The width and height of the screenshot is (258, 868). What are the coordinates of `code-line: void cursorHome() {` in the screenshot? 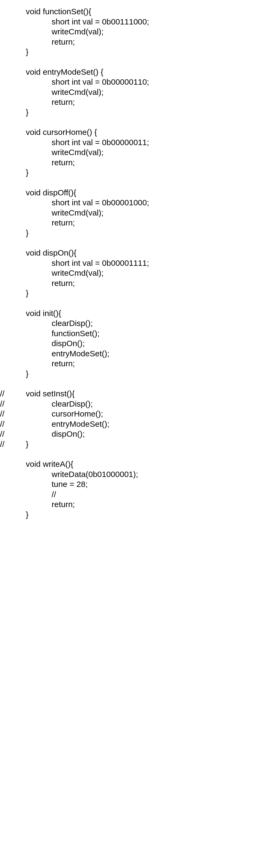 It's located at (129, 132).